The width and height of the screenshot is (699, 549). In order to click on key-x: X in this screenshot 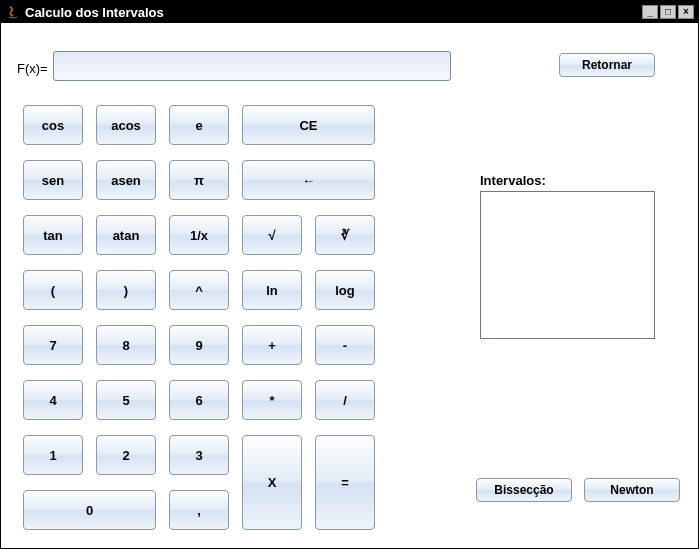, I will do `click(272, 482)`.